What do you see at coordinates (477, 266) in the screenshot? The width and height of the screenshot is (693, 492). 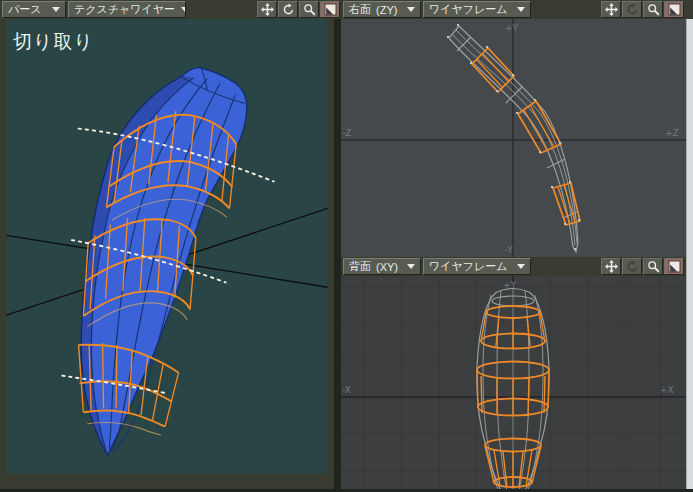 I see `back-display-mode-select: ワイヤフレーム` at bounding box center [477, 266].